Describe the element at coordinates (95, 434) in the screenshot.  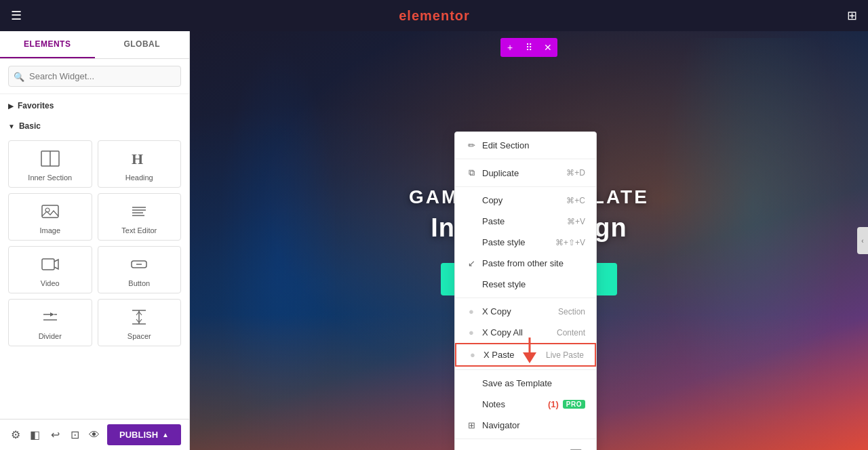
I see `bottom-bar: ⚙ ◧ ↩ ⊡ 👁 PUBLISH ▲` at that location.